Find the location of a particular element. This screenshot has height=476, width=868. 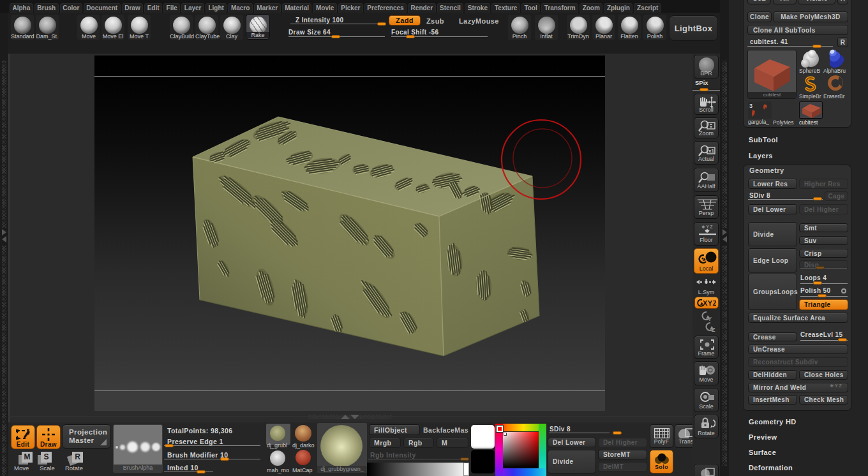

svg-text: XYZ is located at coordinates (710, 303).